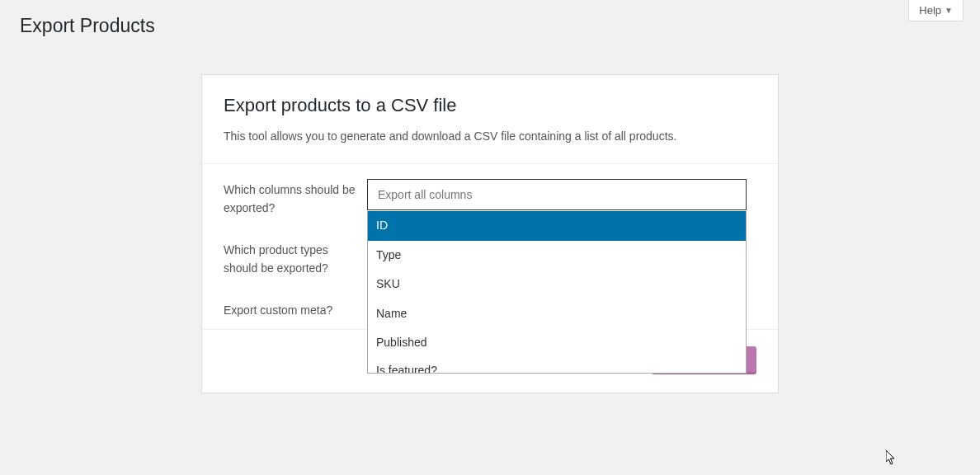 This screenshot has width=980, height=475. Describe the element at coordinates (935, 11) in the screenshot. I see `help-tab: Help ▼` at that location.